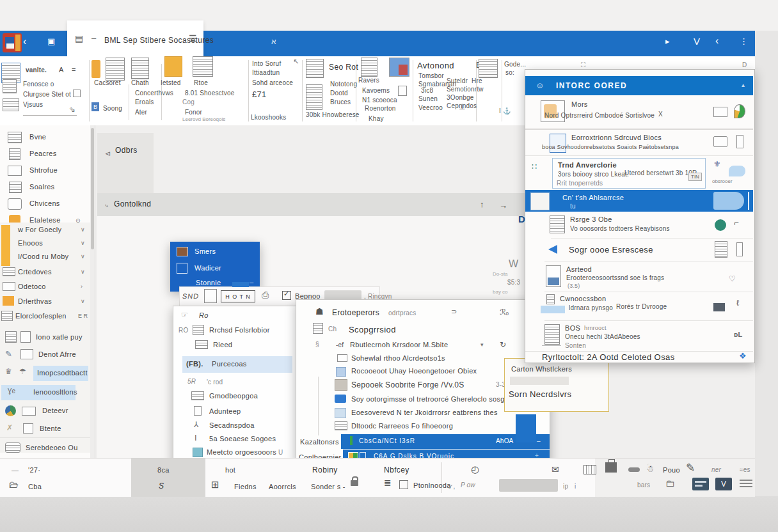 This screenshot has width=778, height=532. What do you see at coordinates (113, 109) in the screenshot?
I see `soong-label: Soong` at bounding box center [113, 109].